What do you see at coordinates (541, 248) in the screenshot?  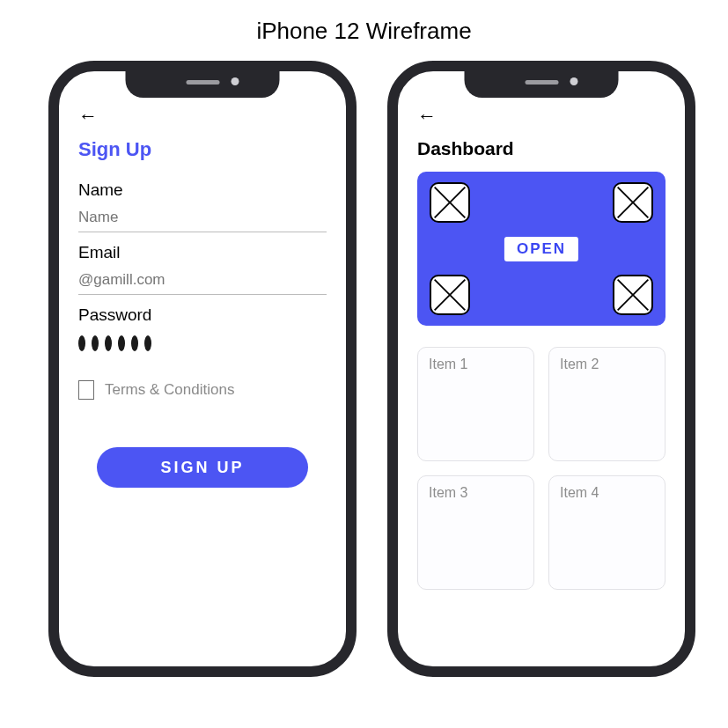 I see `hero-panel: OPEN` at bounding box center [541, 248].